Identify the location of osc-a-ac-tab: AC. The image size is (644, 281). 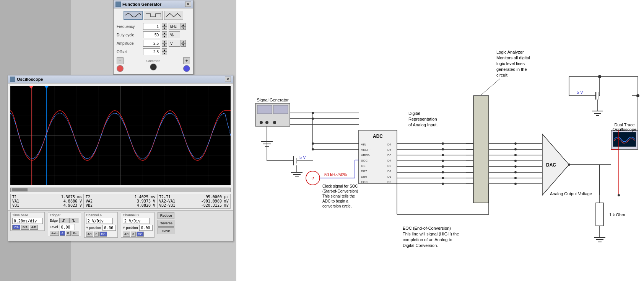
(89, 234).